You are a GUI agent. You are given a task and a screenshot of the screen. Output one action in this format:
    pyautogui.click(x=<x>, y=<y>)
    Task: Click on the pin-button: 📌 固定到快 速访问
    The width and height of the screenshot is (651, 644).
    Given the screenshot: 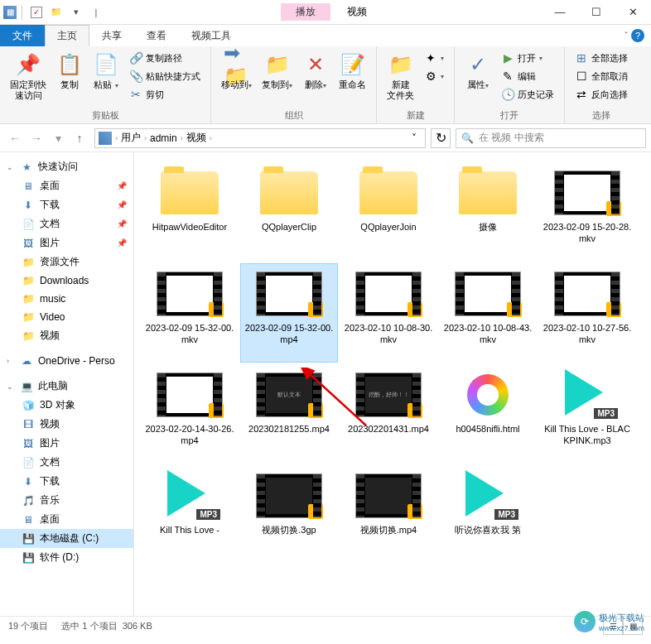 What is the action you would take?
    pyautogui.click(x=28, y=76)
    